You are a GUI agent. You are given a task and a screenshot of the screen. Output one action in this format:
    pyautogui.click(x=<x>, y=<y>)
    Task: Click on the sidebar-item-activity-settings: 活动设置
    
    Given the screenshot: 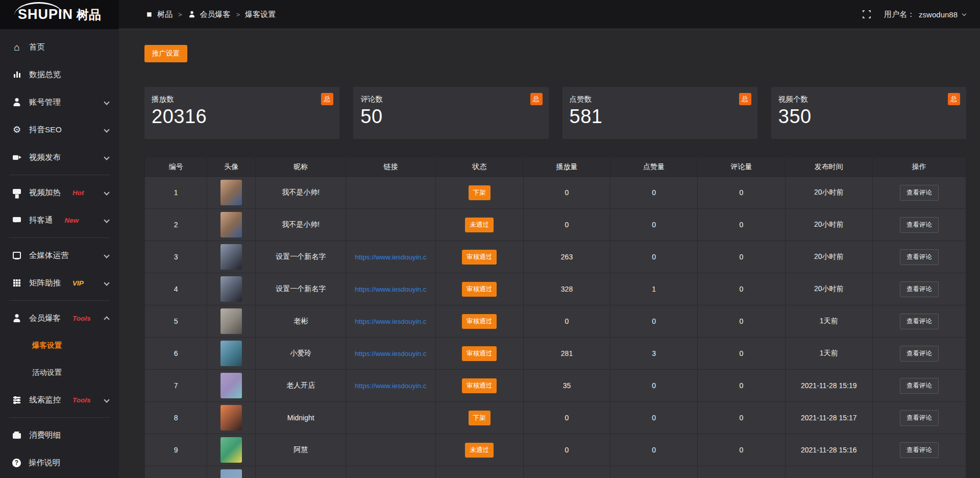 What is the action you would take?
    pyautogui.click(x=59, y=373)
    